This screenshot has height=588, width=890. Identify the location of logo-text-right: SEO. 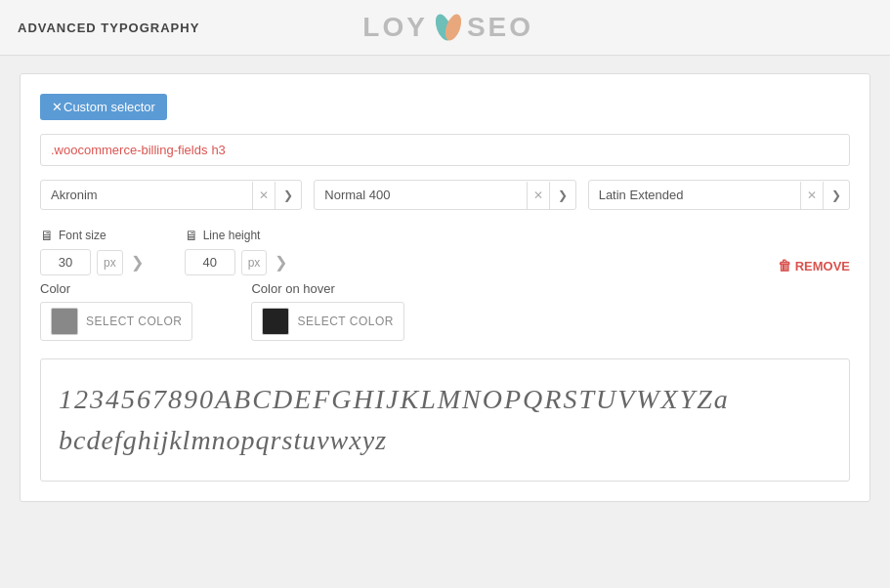
(500, 27).